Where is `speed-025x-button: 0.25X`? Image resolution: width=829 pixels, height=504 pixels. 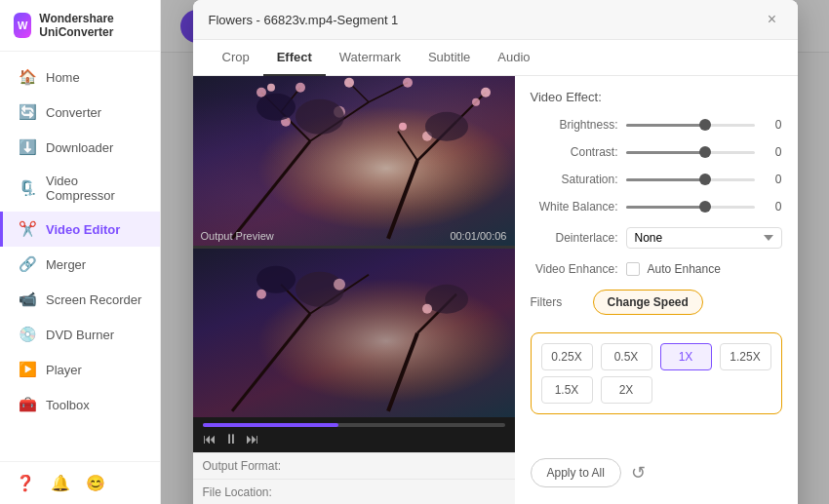
speed-025x-button: 0.25X is located at coordinates (568, 357).